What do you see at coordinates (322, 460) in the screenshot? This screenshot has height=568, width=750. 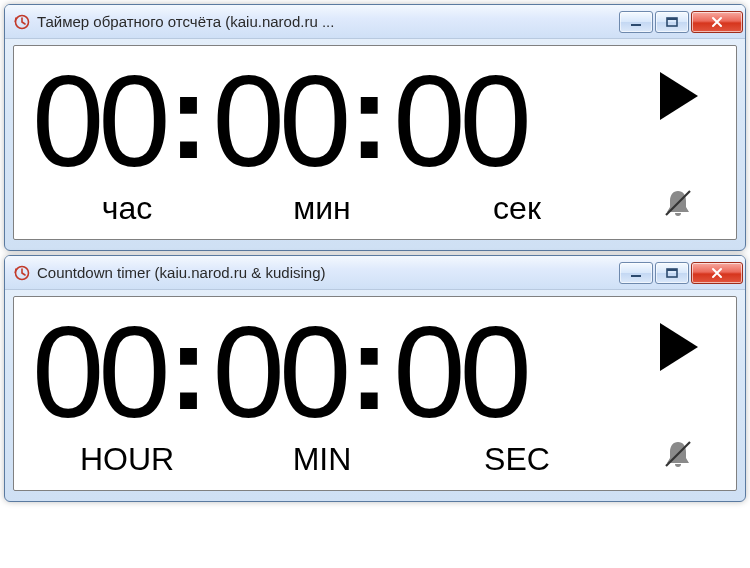 I see `minutes-label: MIN` at bounding box center [322, 460].